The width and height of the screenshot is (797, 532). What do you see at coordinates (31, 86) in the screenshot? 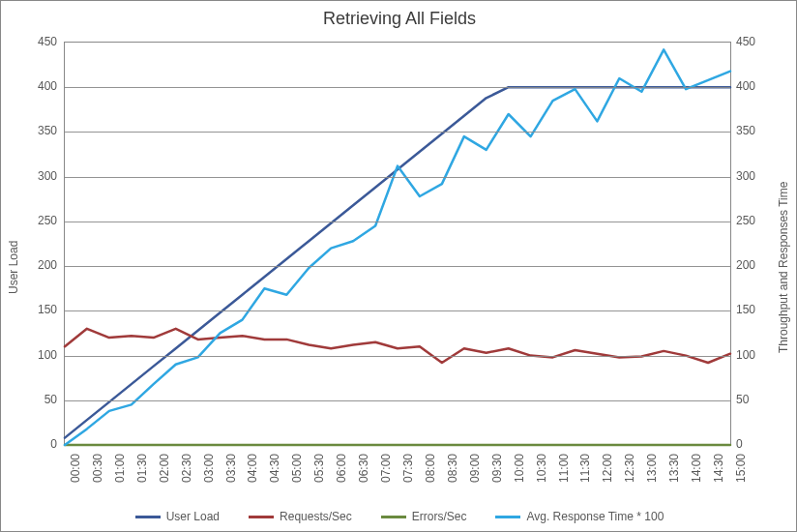
I see `y-tick-left: 400` at bounding box center [31, 86].